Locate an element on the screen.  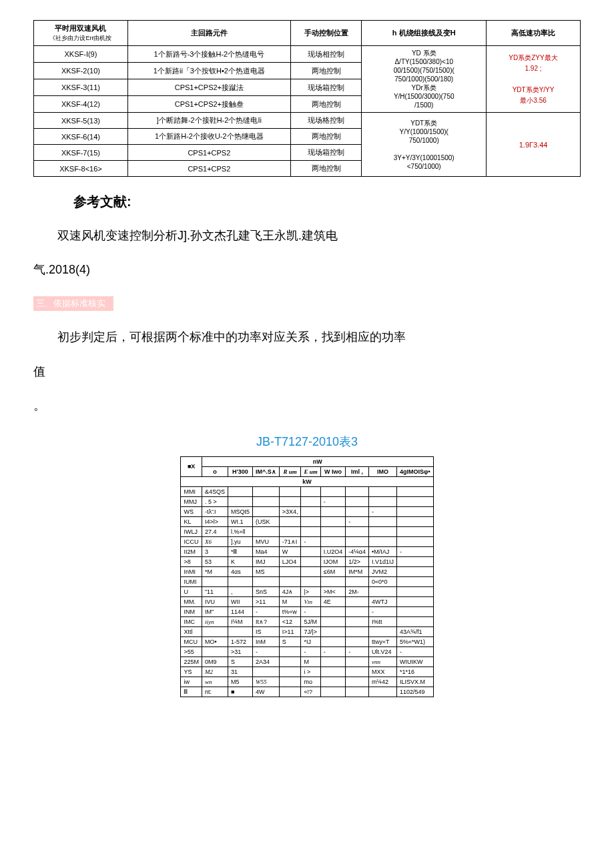
g1c5d: 最小3.56 is located at coordinates (533, 100).